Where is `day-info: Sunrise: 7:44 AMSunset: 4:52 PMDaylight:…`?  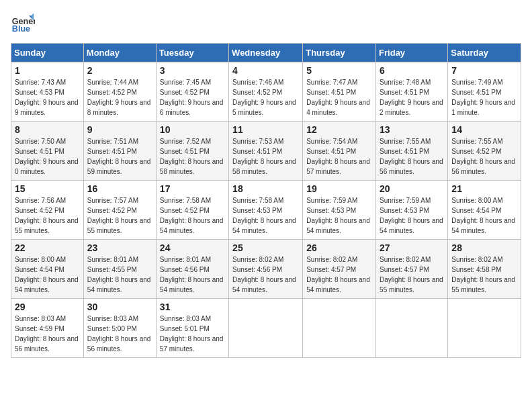 day-info: Sunrise: 7:44 AMSunset: 4:52 PMDaylight:… is located at coordinates (120, 97).